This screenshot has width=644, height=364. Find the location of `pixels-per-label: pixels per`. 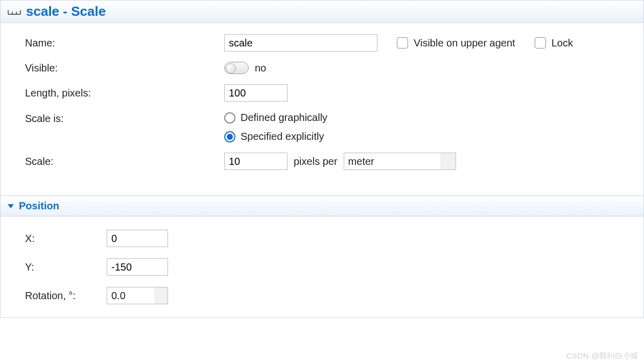

pixels-per-label: pixels per is located at coordinates (316, 161).